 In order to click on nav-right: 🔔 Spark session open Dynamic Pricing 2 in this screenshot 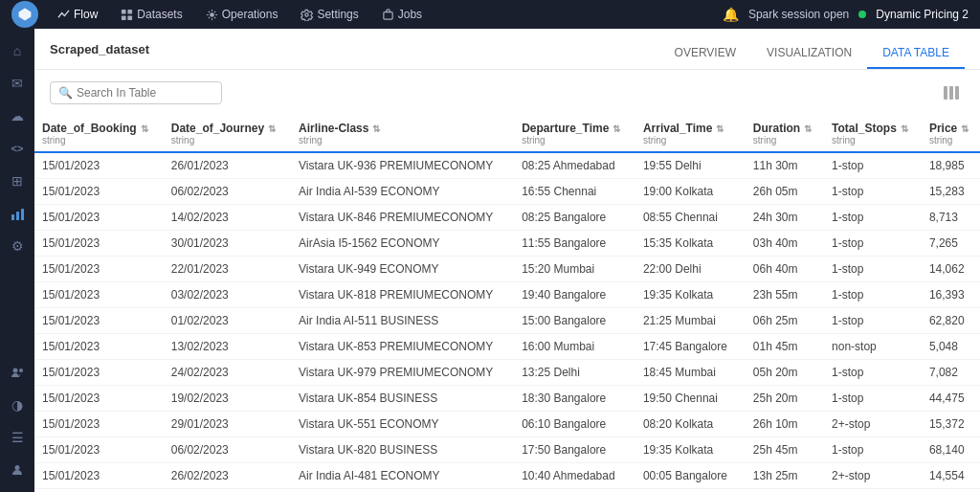, I will do `click(846, 14)`.